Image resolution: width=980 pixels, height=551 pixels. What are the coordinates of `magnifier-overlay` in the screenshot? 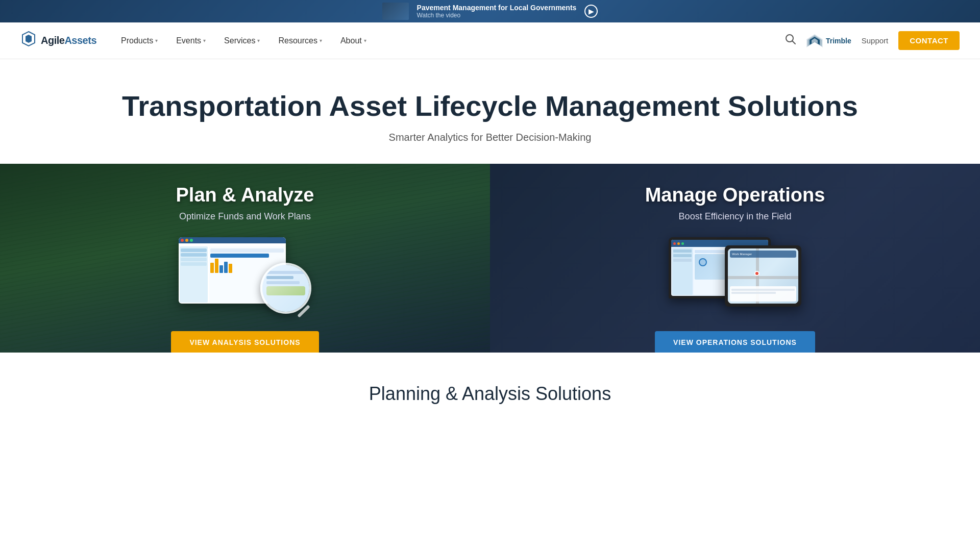 It's located at (281, 288).